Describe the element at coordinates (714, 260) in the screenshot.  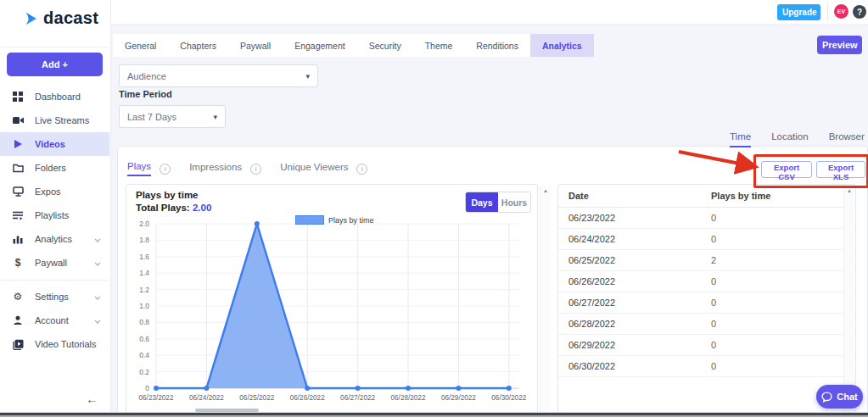
I see `table-cell-plays: 2` at that location.